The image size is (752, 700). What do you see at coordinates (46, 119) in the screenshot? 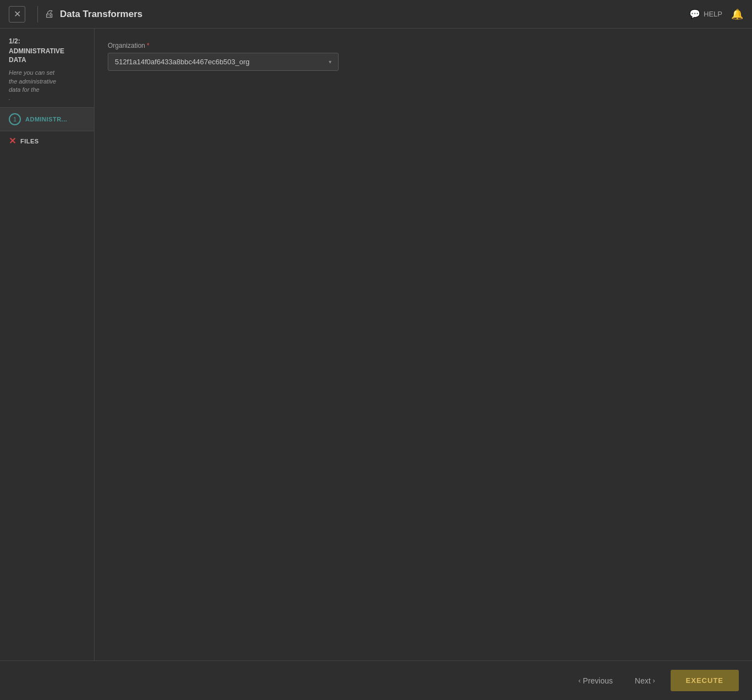
I see `sidebar-item-label-admin: ADMINISTR...` at bounding box center [46, 119].